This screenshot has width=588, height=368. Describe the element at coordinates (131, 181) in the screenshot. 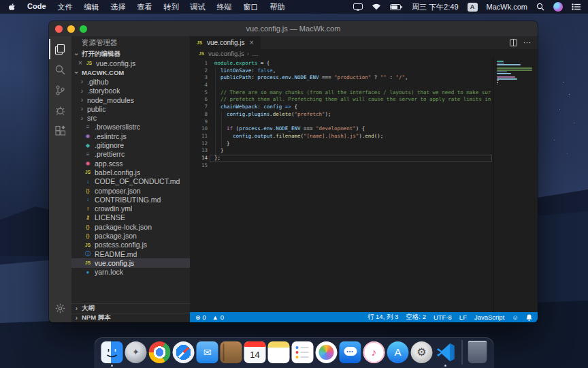

I see `file-CODE_OF_CONDUCT.md: ↓CODE_OF_CONDUCT.md` at that location.